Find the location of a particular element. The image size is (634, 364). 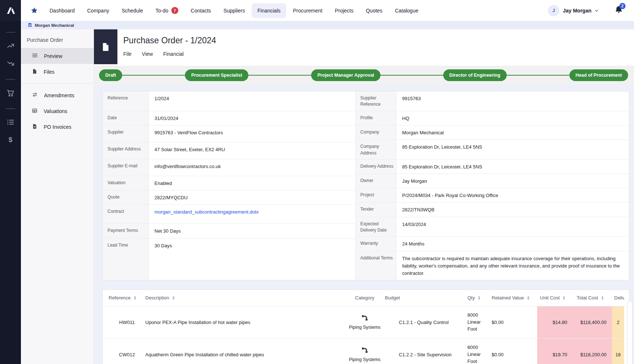

menu-financial: Financial is located at coordinates (174, 54).